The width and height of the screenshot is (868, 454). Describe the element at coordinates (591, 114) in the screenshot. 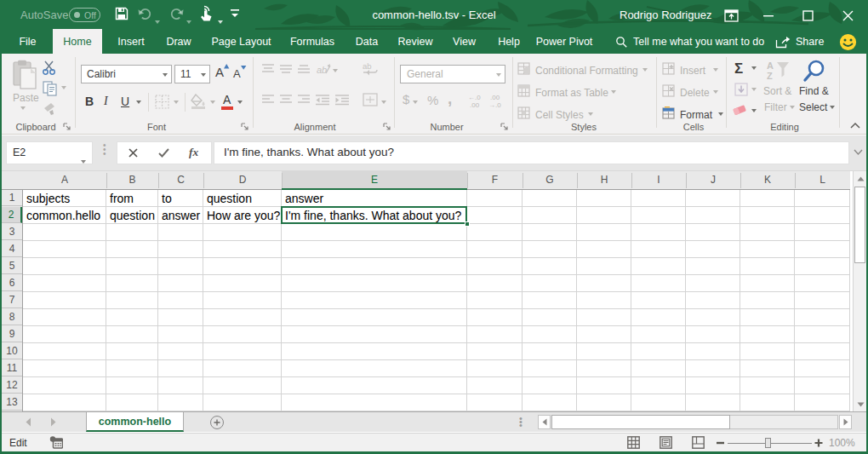

I see `cell-styles-arrow` at that location.